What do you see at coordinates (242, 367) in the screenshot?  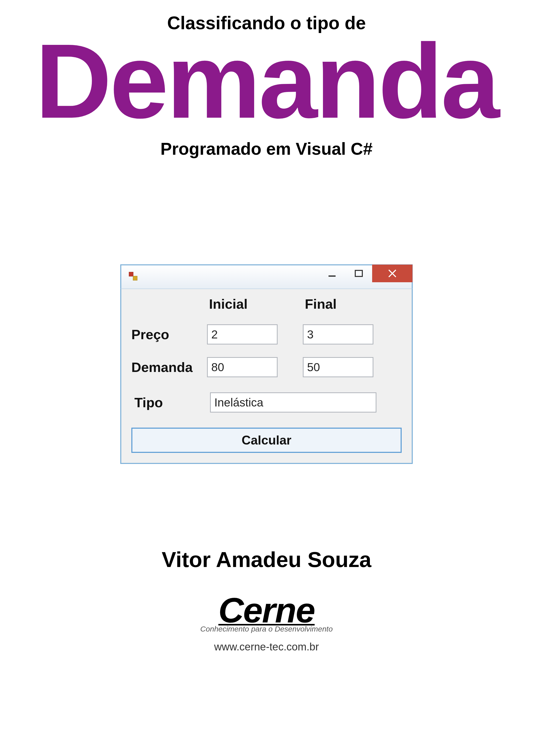 I see `demand-initial-input` at bounding box center [242, 367].